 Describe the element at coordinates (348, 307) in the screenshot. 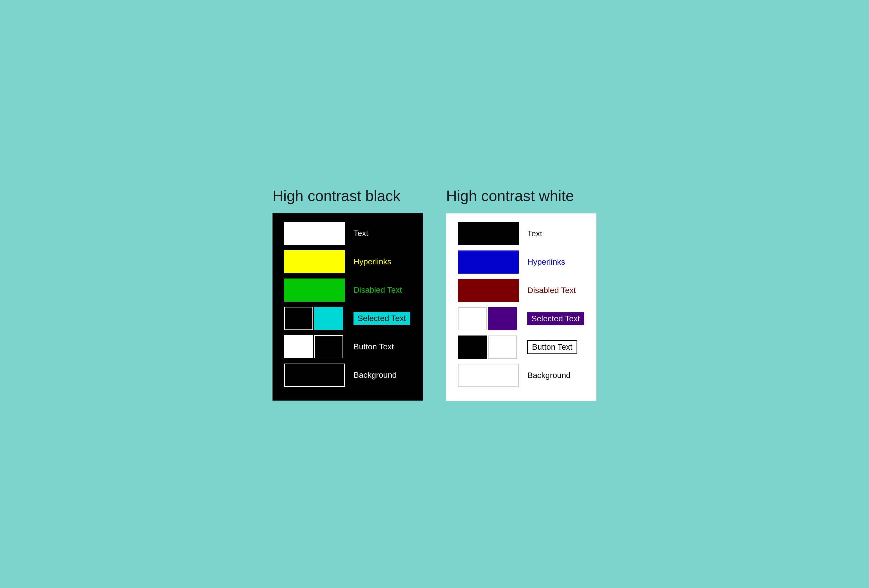

I see `hc-black-panel: Text Hyperlinks Disabled Text Selected T…` at that location.